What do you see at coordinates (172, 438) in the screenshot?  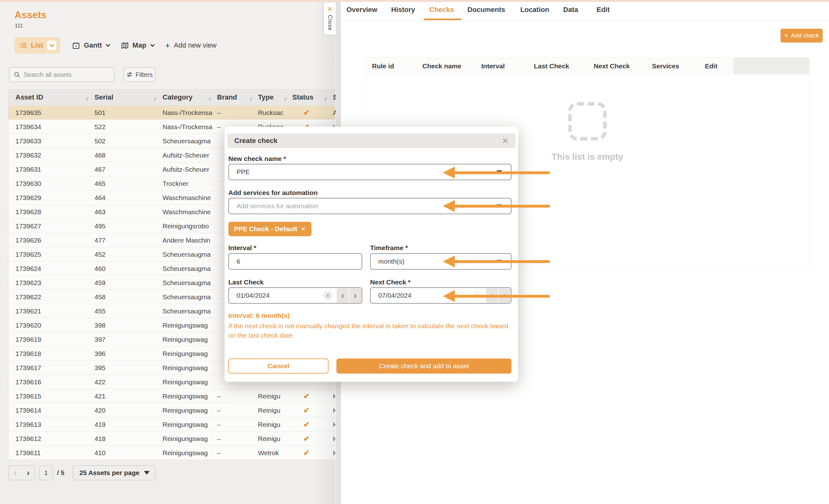 I see `table-row: 1739612418Reinigungswag–Reinigu✔H` at bounding box center [172, 438].